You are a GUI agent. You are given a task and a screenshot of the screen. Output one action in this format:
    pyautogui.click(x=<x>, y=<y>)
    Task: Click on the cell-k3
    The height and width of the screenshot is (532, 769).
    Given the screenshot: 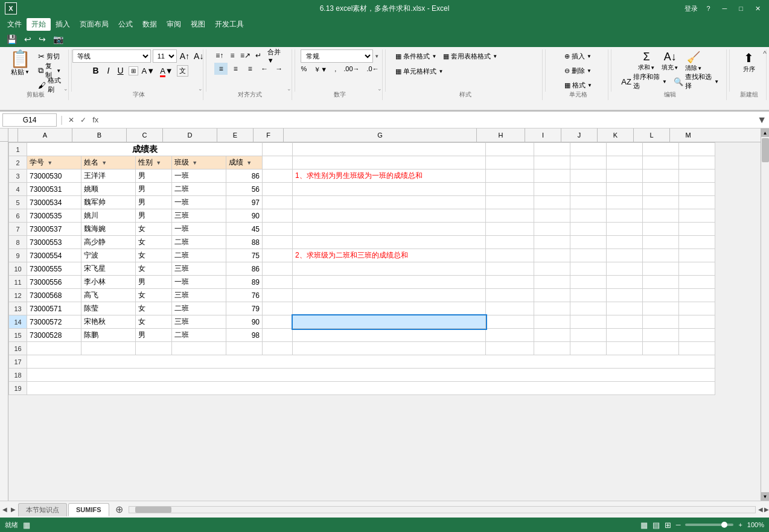 What is the action you would take?
    pyautogui.click(x=625, y=176)
    